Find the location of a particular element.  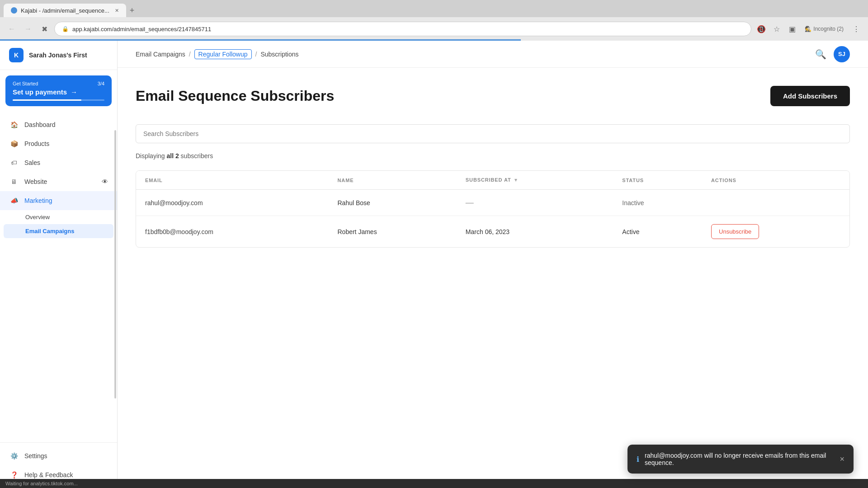

table-row: rahul@moodjoy.com Rahul Bose — Inactive is located at coordinates (493, 203).